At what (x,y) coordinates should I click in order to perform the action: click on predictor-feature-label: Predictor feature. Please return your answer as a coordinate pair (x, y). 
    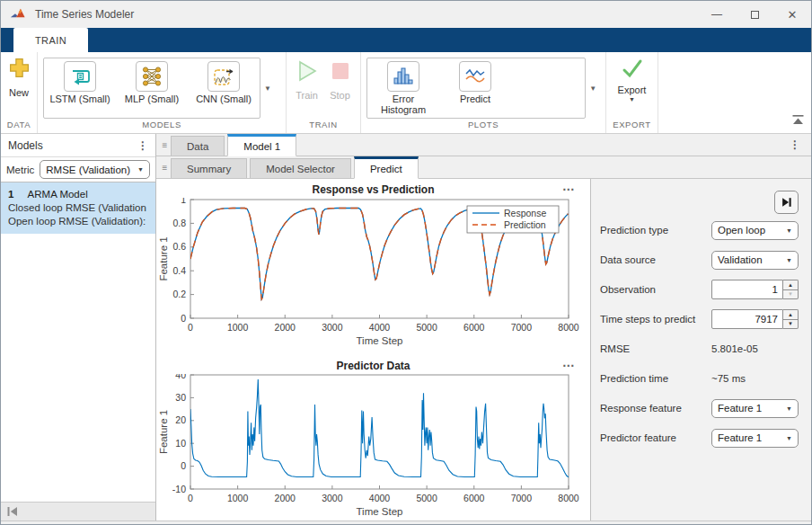
    Looking at the image, I should click on (656, 438).